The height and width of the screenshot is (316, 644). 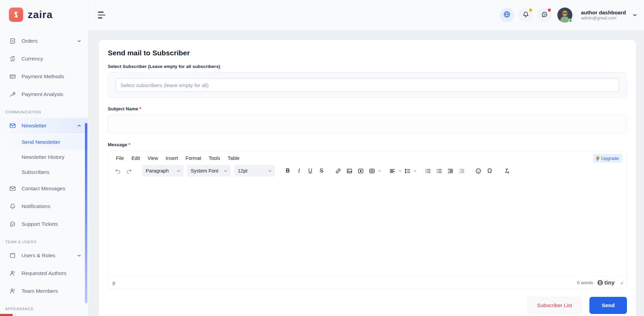 I want to click on page-title: Send mail to Subscriber, so click(x=367, y=53).